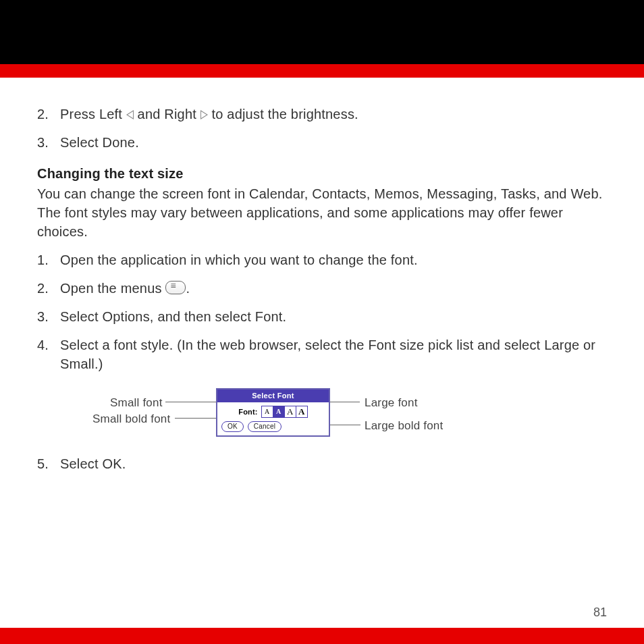 The image size is (644, 644). Describe the element at coordinates (131, 419) in the screenshot. I see `callout-small-bold-font: Small bold font` at that location.